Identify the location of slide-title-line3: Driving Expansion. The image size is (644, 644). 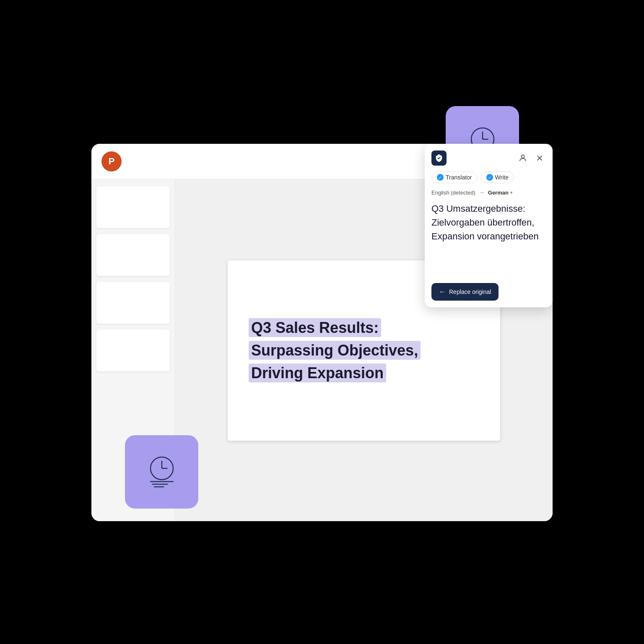
(317, 373).